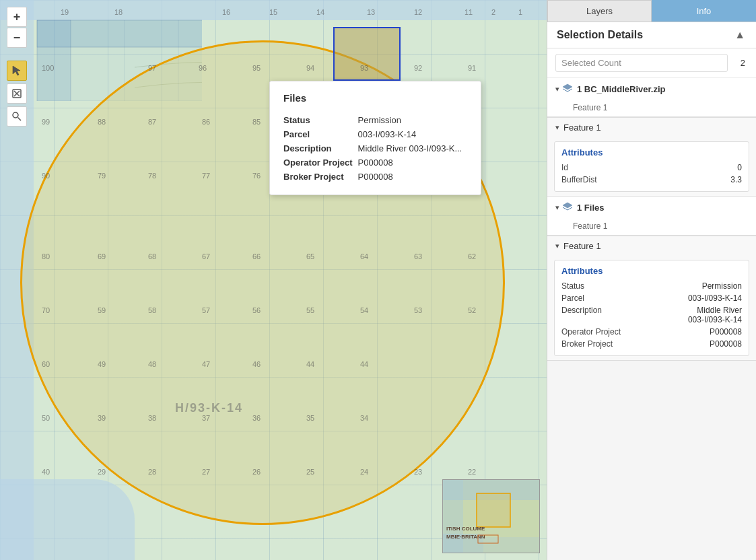 The height and width of the screenshot is (560, 756). What do you see at coordinates (726, 344) in the screenshot?
I see `attr-val-broker: P000008` at bounding box center [726, 344].